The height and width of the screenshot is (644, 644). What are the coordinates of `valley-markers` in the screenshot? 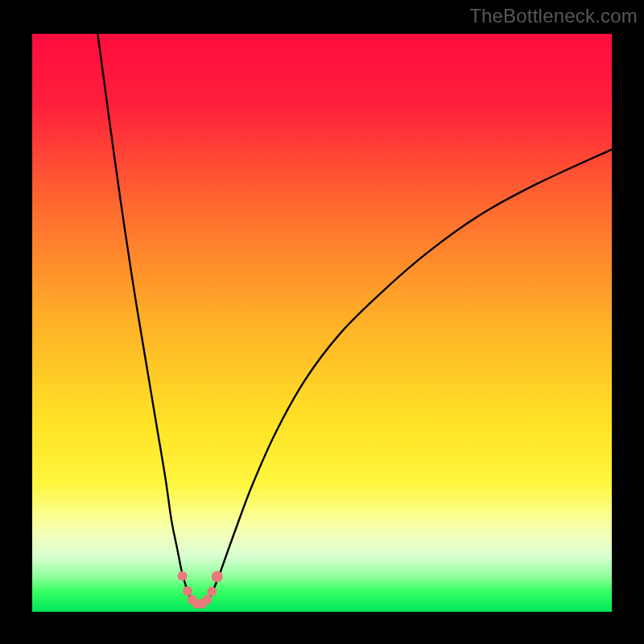 It's located at (200, 589).